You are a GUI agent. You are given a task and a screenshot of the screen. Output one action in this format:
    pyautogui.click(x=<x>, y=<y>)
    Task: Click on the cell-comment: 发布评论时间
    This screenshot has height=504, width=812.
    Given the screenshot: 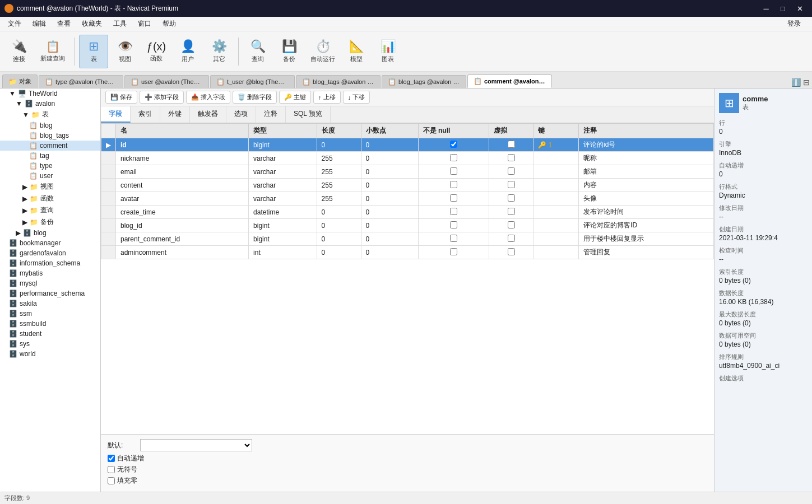 What is the action you would take?
    pyautogui.click(x=647, y=212)
    